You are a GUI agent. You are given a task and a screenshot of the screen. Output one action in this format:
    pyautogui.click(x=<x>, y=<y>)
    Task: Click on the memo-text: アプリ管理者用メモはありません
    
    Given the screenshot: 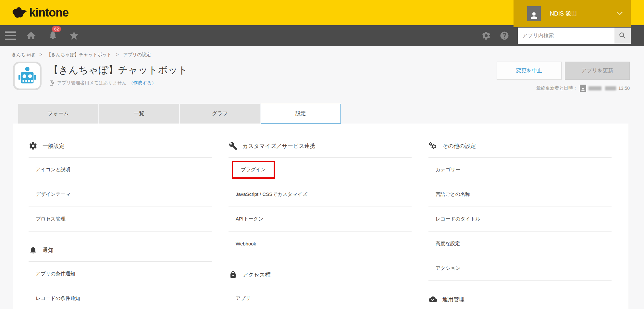 What is the action you would take?
    pyautogui.click(x=92, y=83)
    